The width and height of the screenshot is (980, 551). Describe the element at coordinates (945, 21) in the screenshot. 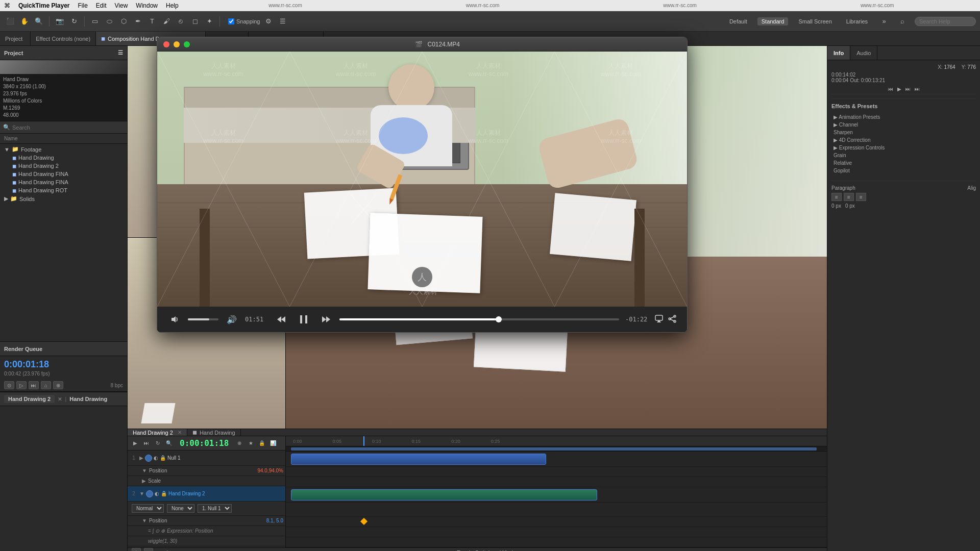

I see `search-input` at that location.